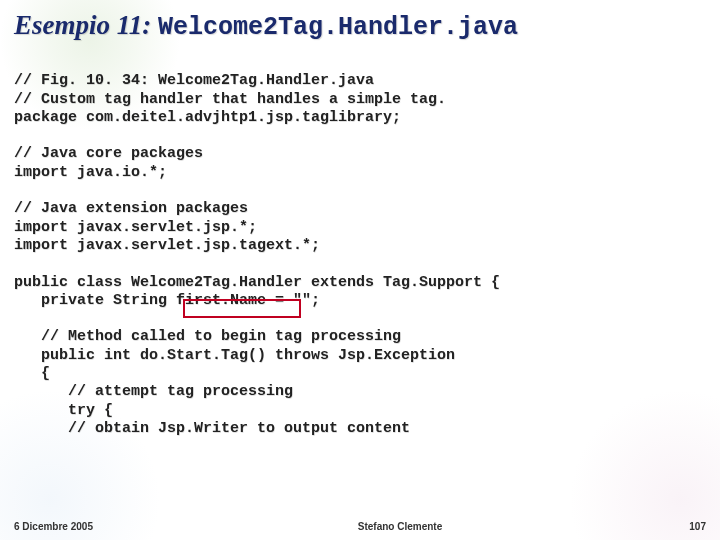 The image size is (720, 540). What do you see at coordinates (108, 154) in the screenshot?
I see `code-line: // Java core packages` at bounding box center [108, 154].